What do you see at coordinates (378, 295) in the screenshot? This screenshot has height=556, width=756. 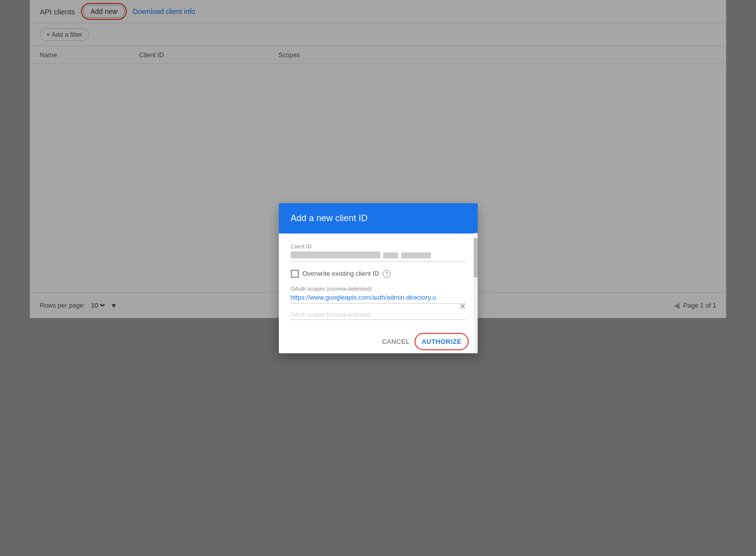 I see `oauth-scopes-field: OAuth scopes (comma-delimited) https://w…` at bounding box center [378, 295].